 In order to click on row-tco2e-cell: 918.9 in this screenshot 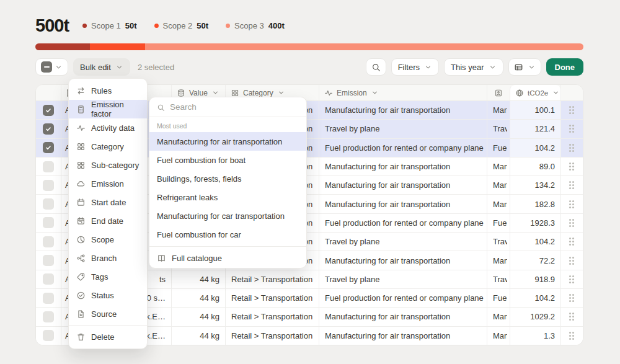, I will do `click(535, 279)`.